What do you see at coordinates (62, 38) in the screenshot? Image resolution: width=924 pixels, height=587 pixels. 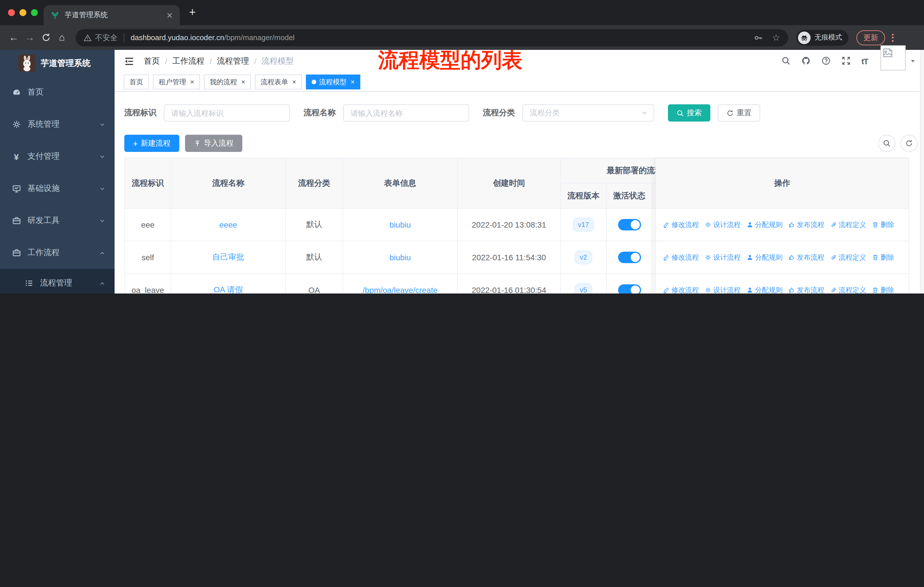 I see `home-icon: ⌂` at bounding box center [62, 38].